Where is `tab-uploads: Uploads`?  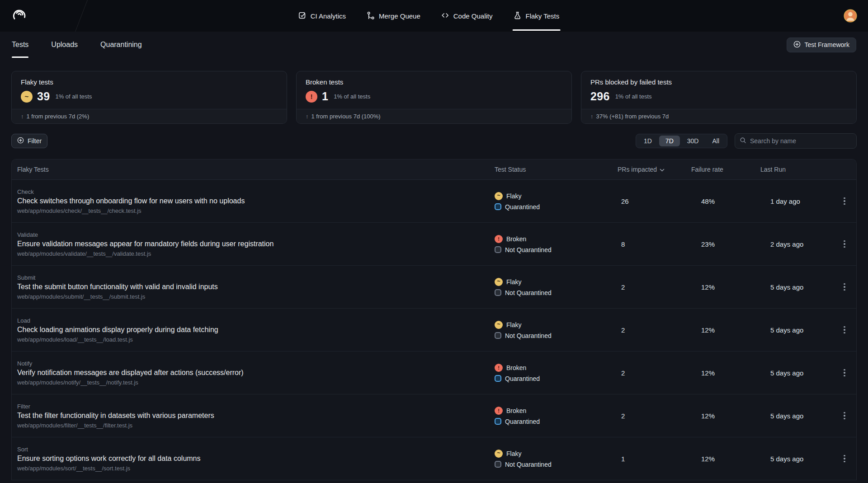 tab-uploads: Uploads is located at coordinates (64, 45).